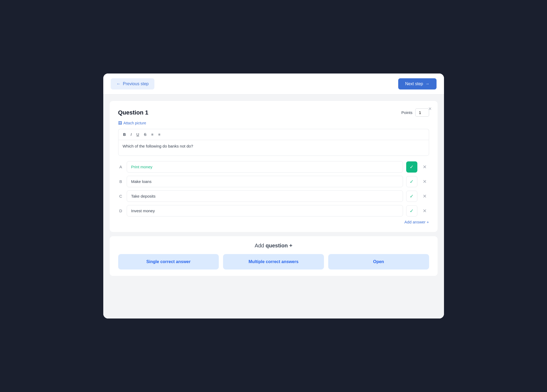  I want to click on answer-row-c: C ✓ ✕, so click(274, 196).